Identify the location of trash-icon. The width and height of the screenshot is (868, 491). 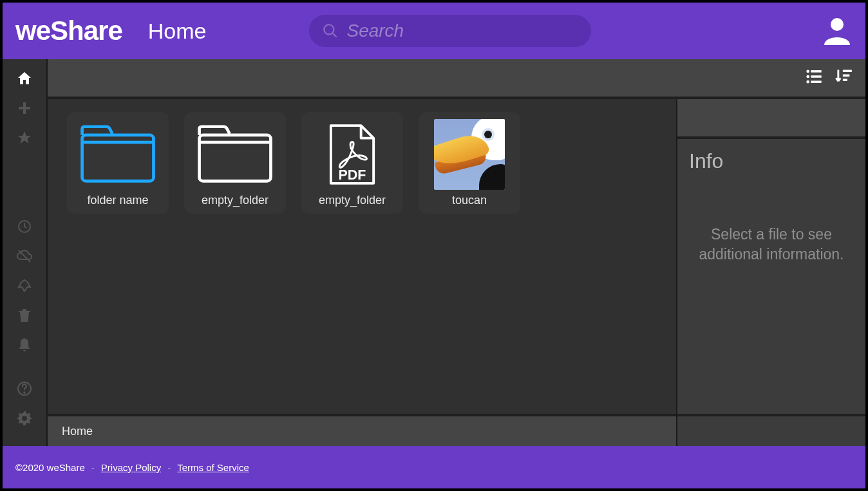
(24, 315).